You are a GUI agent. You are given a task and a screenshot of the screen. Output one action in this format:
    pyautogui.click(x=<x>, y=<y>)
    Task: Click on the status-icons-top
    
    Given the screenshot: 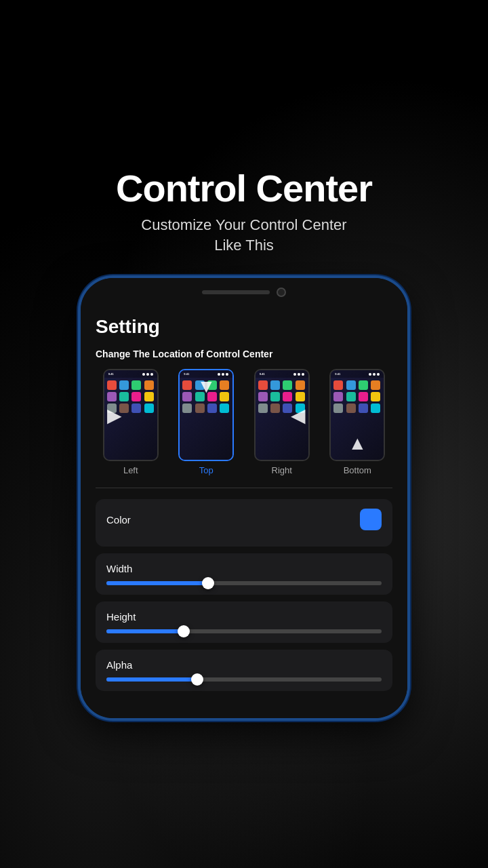 What is the action you would take?
    pyautogui.click(x=223, y=374)
    